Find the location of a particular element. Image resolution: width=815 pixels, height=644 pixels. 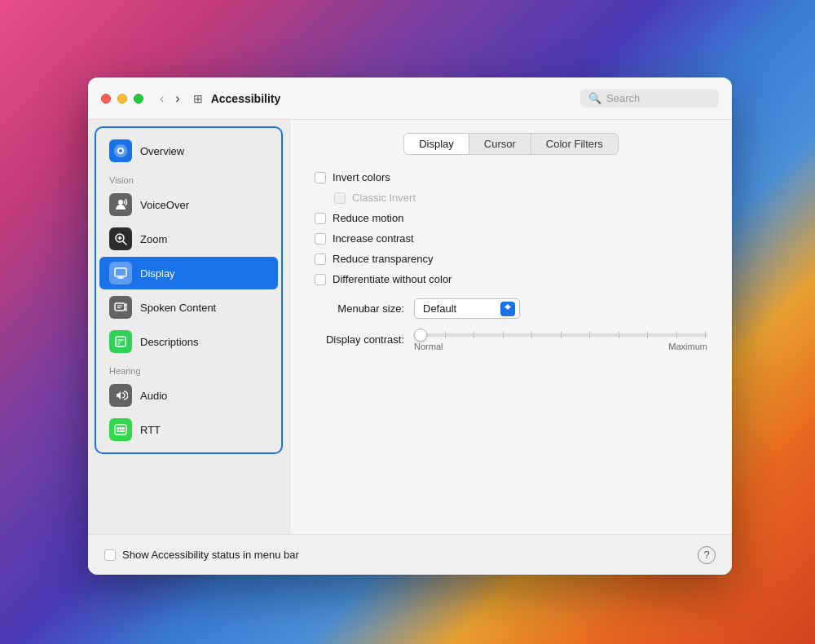

sidebar-item-descriptions: Descriptions is located at coordinates (189, 342).